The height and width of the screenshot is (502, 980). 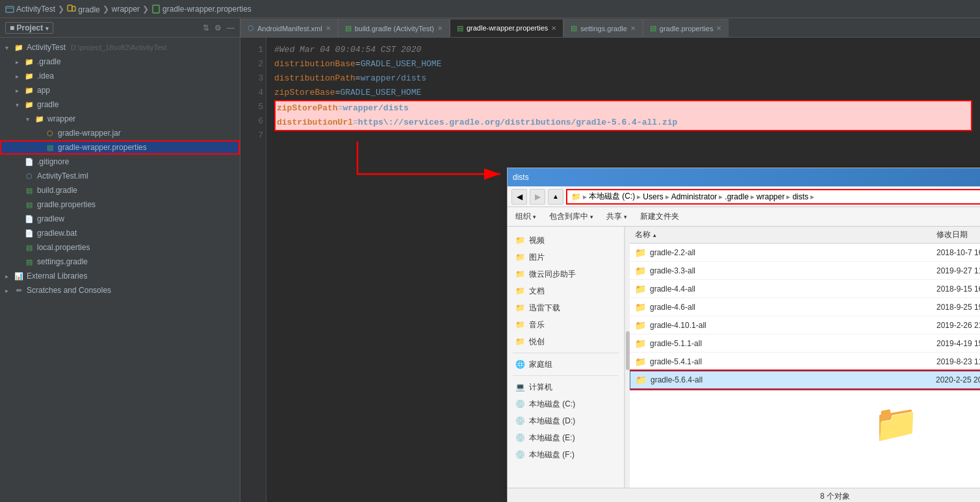 What do you see at coordinates (120, 262) in the screenshot?
I see `sidebar-item-settings-gradle: ▤ settings.gradle` at bounding box center [120, 262].